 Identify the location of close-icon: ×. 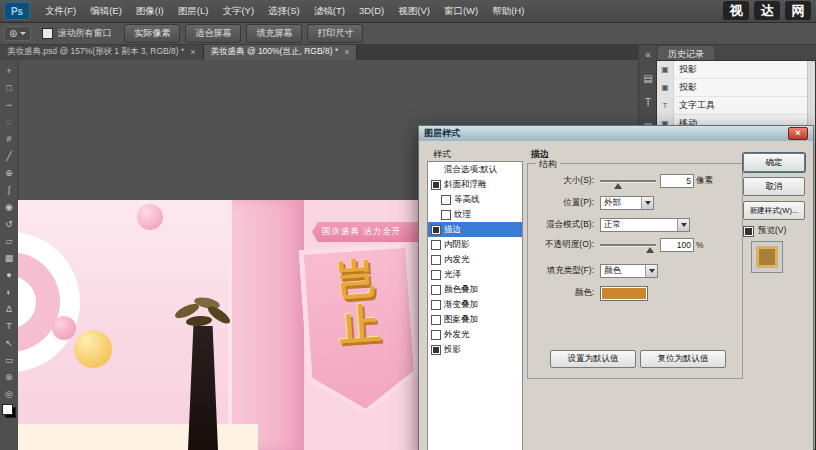
(798, 134).